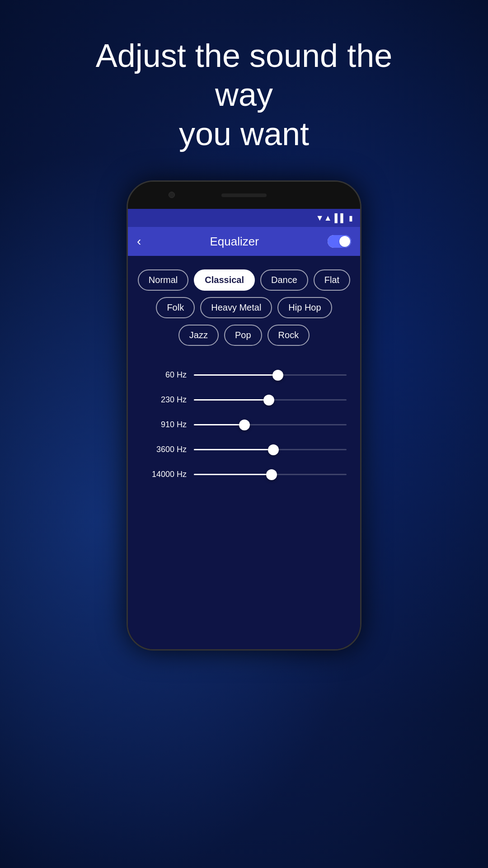 The width and height of the screenshot is (488, 868). I want to click on slider-label-910hz: 910 Hz, so click(164, 425).